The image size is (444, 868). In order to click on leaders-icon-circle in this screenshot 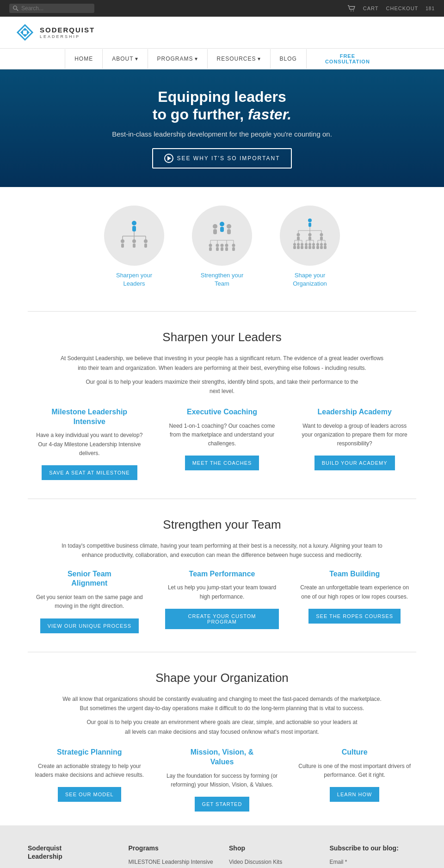, I will do `click(134, 236)`.